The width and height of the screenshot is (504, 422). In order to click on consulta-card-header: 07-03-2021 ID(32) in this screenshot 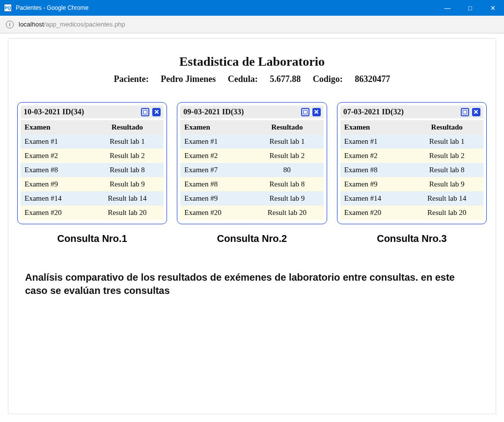, I will do `click(412, 112)`.